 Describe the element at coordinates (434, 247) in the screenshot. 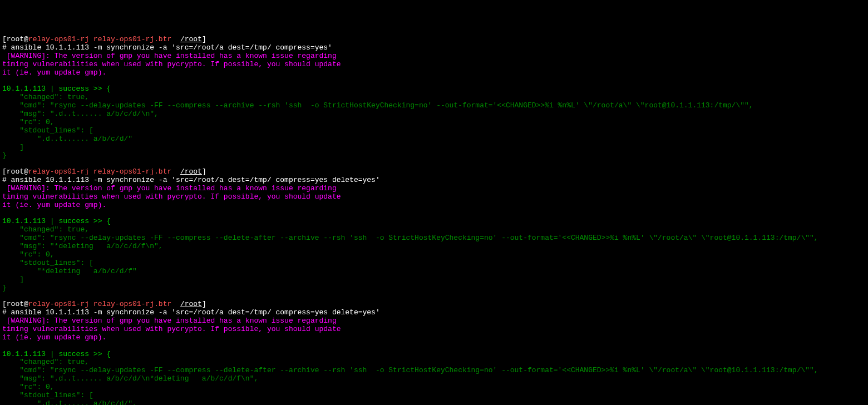

I see `json-line: "msg": "*deleting a/b/c/d/f\n",` at that location.